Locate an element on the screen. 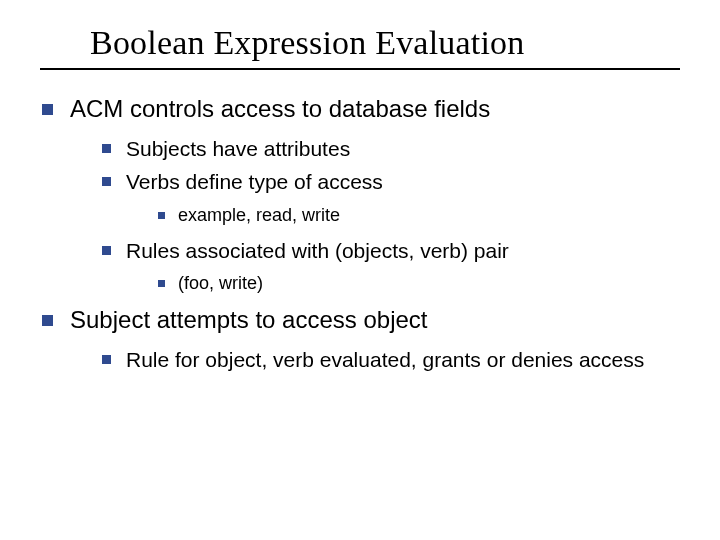  bullet-list-l3: example, read, write is located at coordinates (403, 216).